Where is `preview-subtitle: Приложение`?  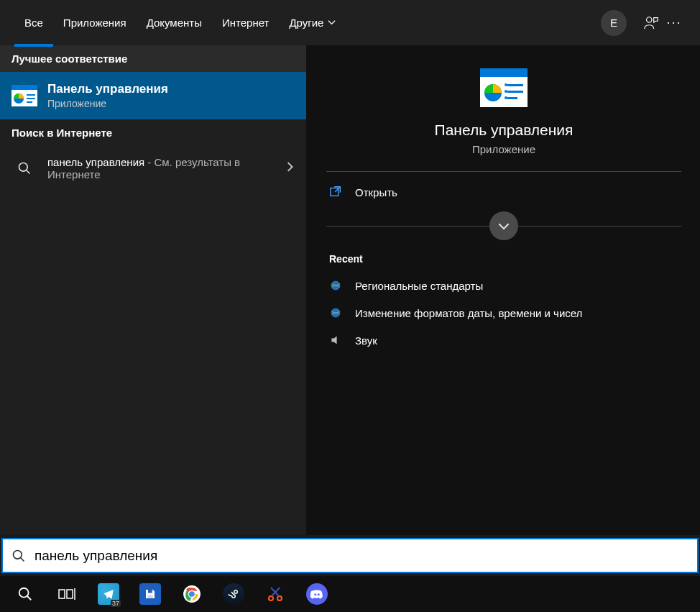 preview-subtitle: Приложение is located at coordinates (504, 150).